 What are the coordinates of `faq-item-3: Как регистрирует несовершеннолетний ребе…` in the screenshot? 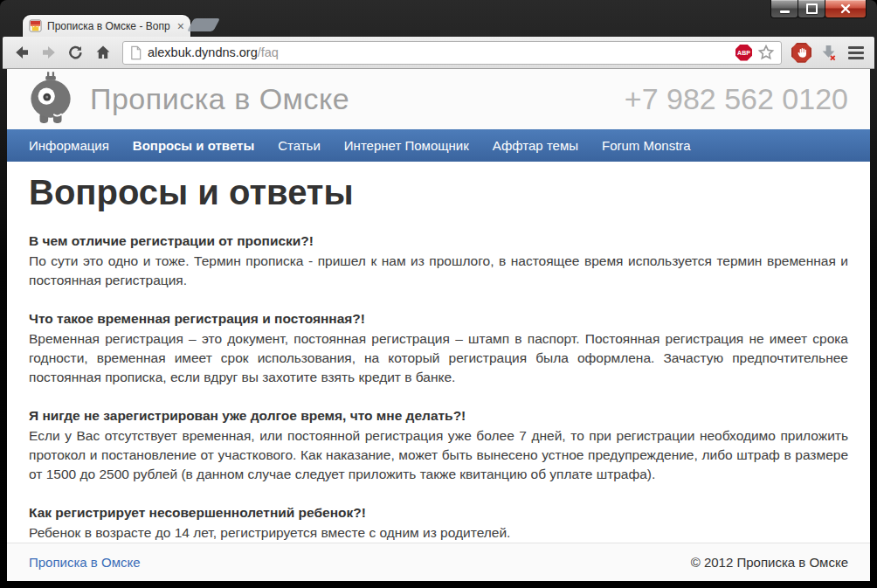 It's located at (438, 524).